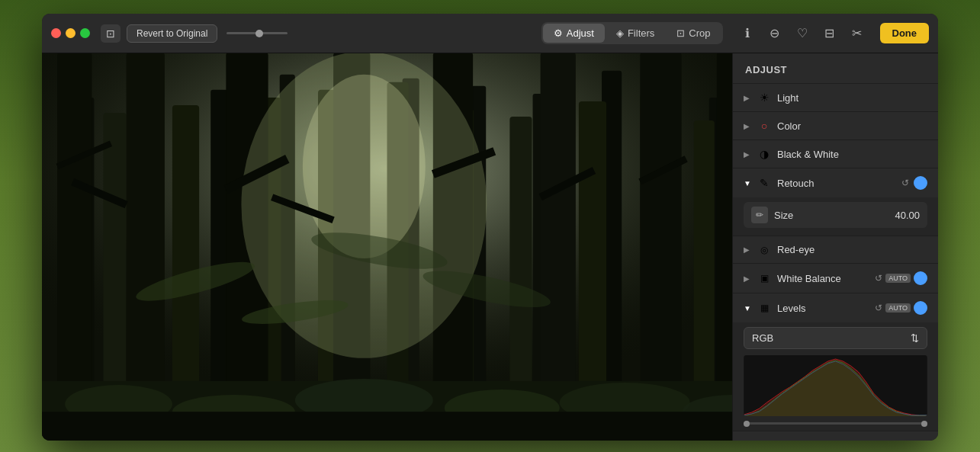  Describe the element at coordinates (836, 278) in the screenshot. I see `section-wb-header: ▶ ▣ White Balance ↺ AUTO` at that location.